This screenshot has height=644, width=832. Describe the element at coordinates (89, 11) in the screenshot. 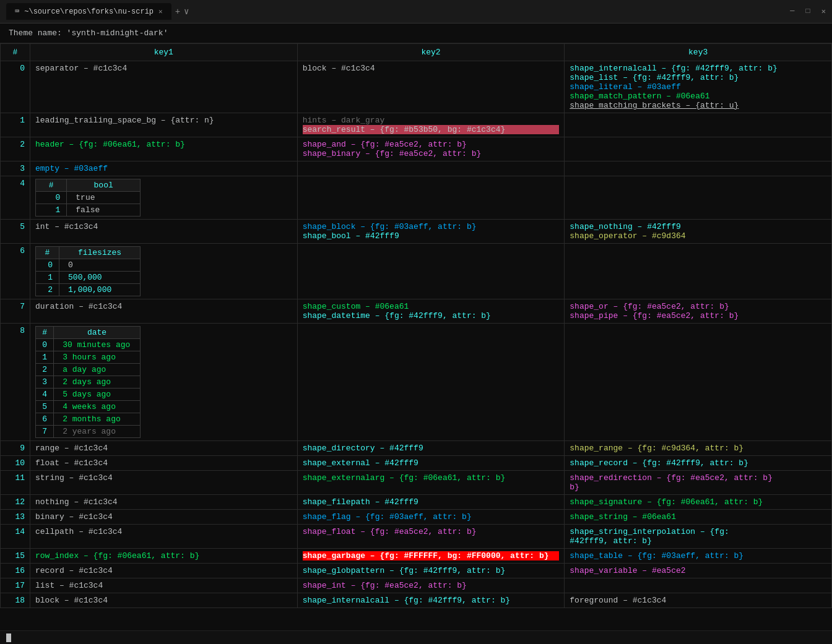

I see `active-tab: ⌨ ~\source\repos\forks\nu-scrip ✕` at that location.